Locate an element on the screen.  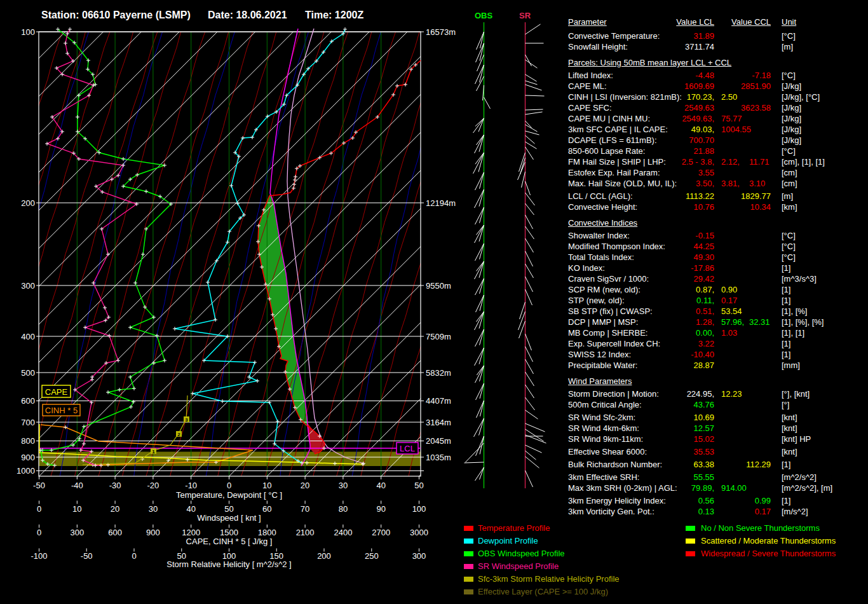
svg-text: -10 is located at coordinates (191, 486).